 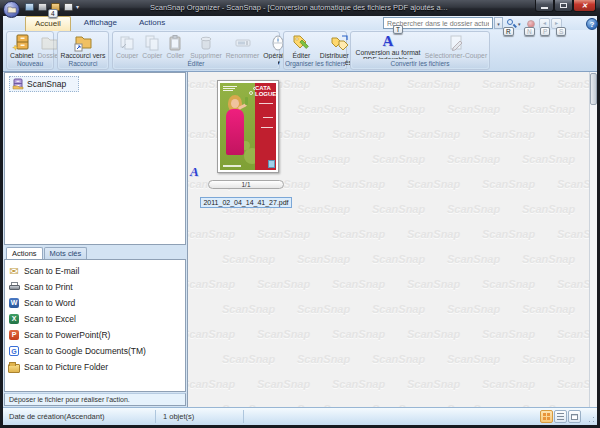 What do you see at coordinates (22, 43) in the screenshot?
I see `new-cabinet-icon` at bounding box center [22, 43].